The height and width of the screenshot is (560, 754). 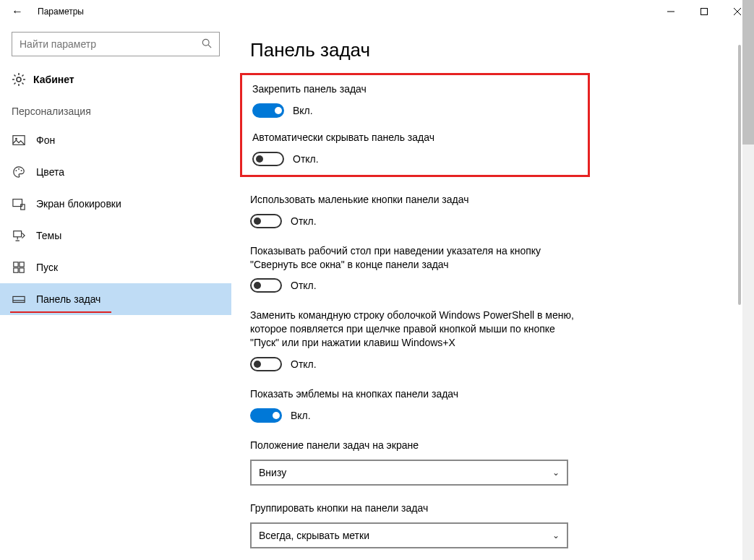 What do you see at coordinates (416, 509) in the screenshot?
I see `setting-label-combine: Группировать кнопки на панели задач` at bounding box center [416, 509].